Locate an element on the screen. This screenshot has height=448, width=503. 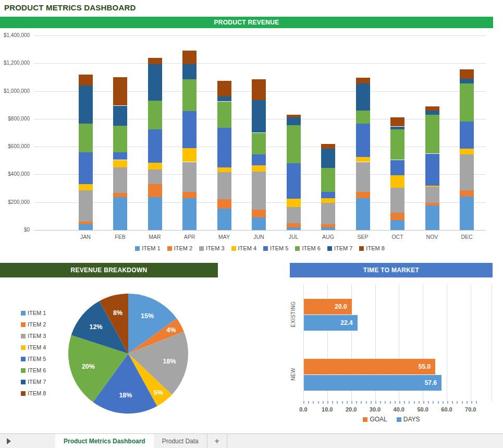
legend-item: ITEM 8 is located at coordinates (372, 248).